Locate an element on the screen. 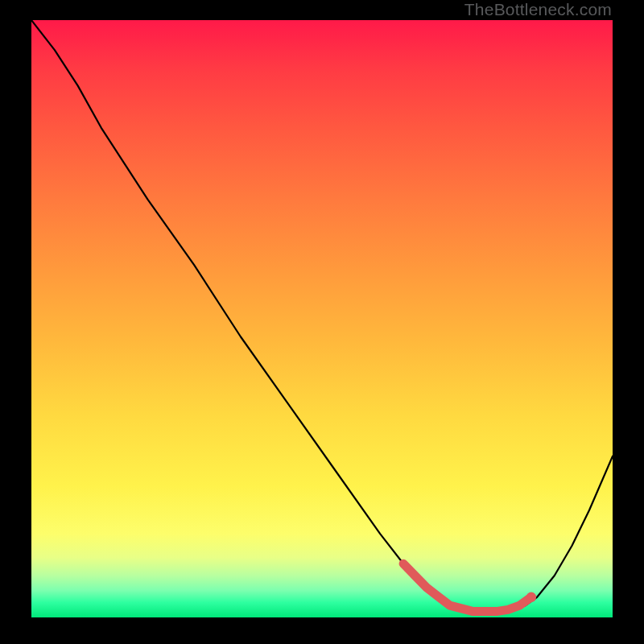 This screenshot has height=644, width=644. watermark-text: TheBottleneck.com is located at coordinates (538, 10).